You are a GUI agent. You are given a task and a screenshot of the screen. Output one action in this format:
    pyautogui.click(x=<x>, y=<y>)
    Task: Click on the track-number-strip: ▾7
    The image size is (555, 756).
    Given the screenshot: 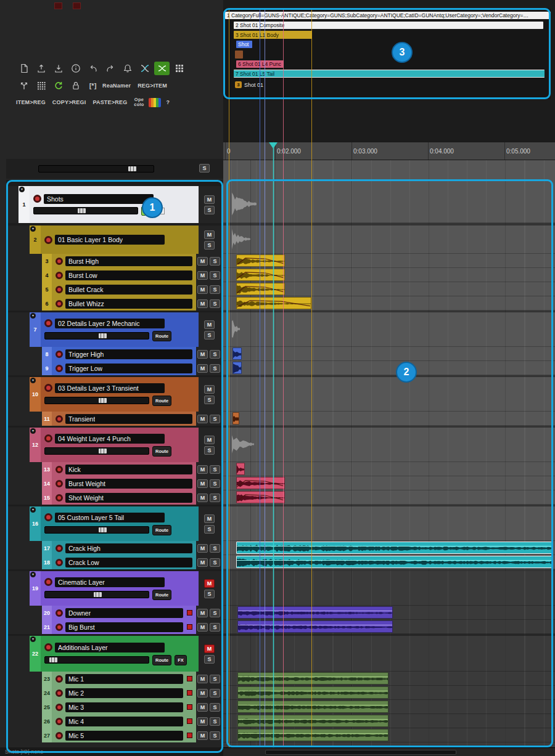 What is the action you would take?
    pyautogui.click(x=35, y=330)
    